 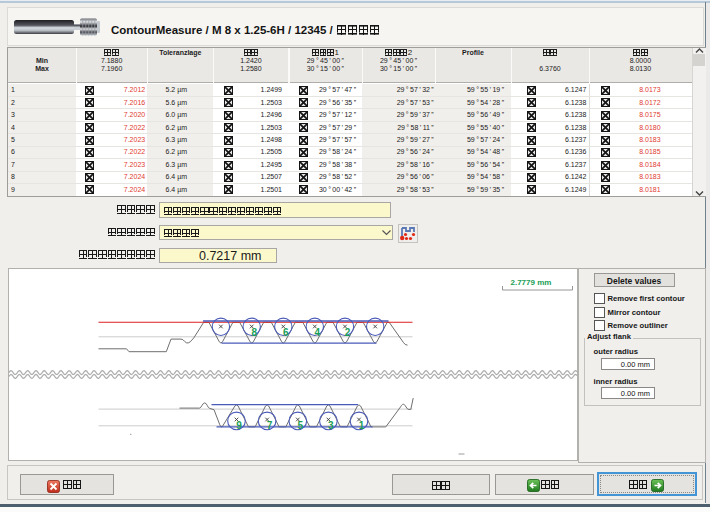 I want to click on svg-text: 9, so click(x=239, y=426).